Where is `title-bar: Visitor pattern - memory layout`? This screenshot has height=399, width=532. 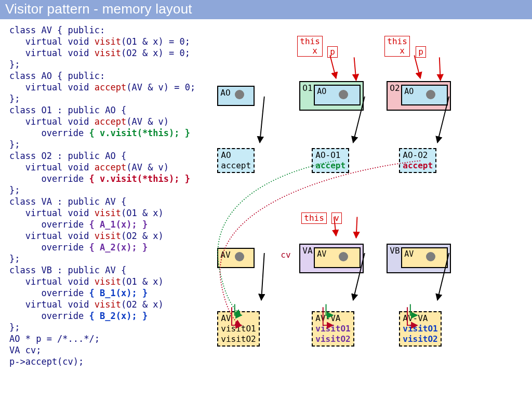 title-bar: Visitor pattern - memory layout is located at coordinates (266, 9).